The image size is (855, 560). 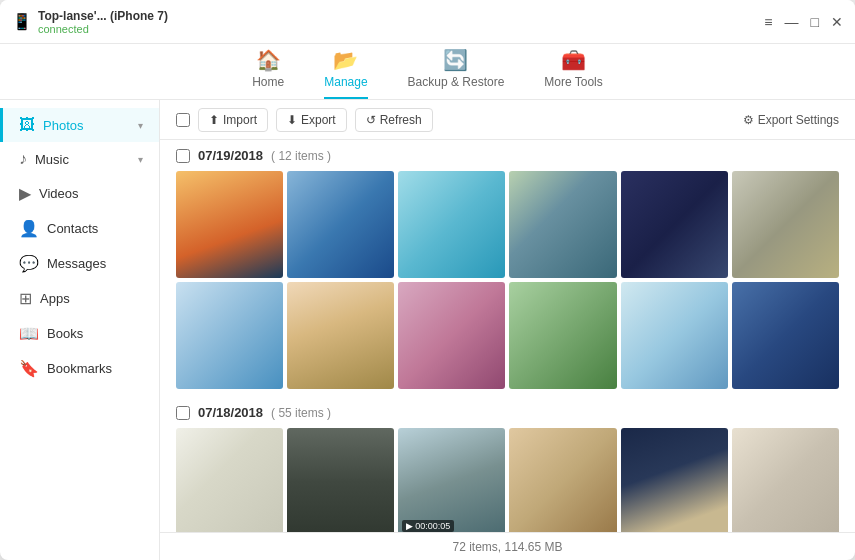 I want to click on messages-icon: 💬, so click(x=29, y=264).